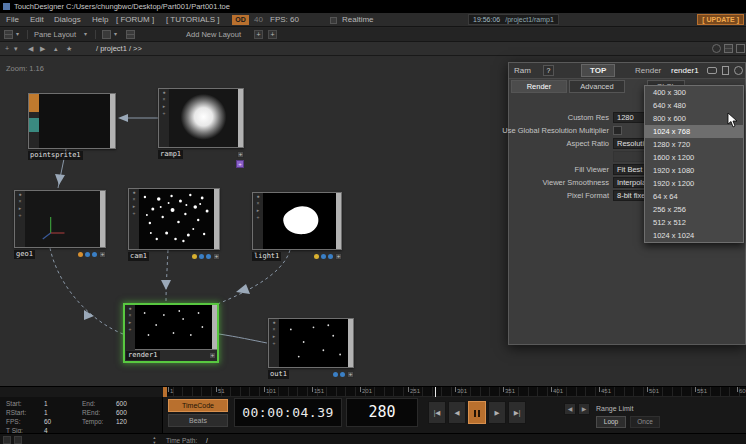  I want to click on realtime-toggle, so click(334, 20).